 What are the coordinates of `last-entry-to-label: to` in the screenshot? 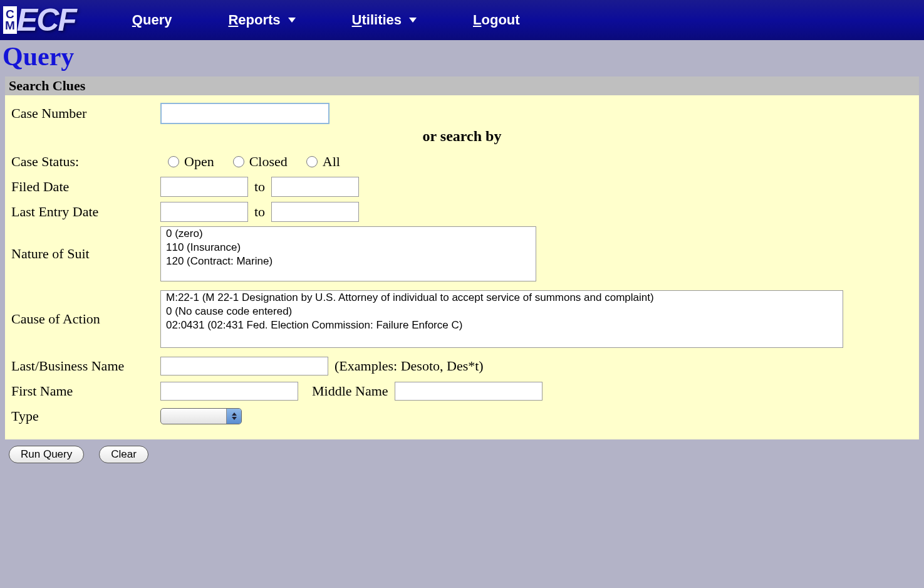 It's located at (259, 212).